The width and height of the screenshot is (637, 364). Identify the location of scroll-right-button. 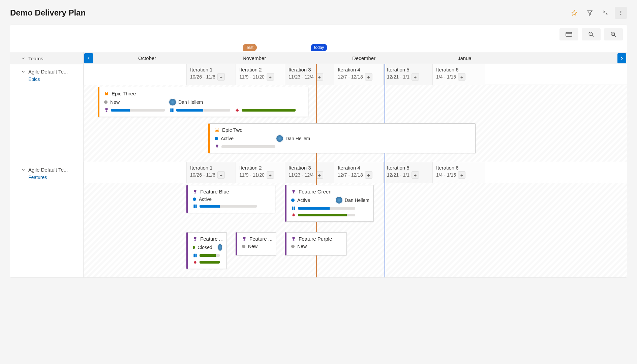
(622, 58).